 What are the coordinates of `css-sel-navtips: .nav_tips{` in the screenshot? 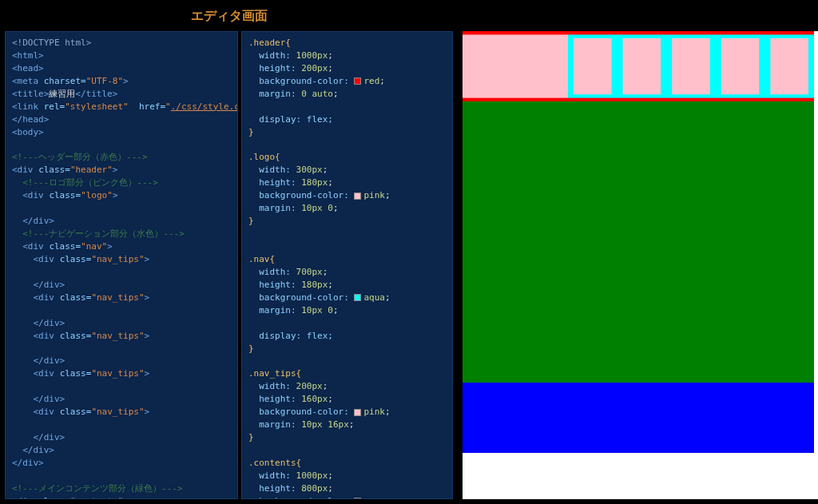 It's located at (275, 374).